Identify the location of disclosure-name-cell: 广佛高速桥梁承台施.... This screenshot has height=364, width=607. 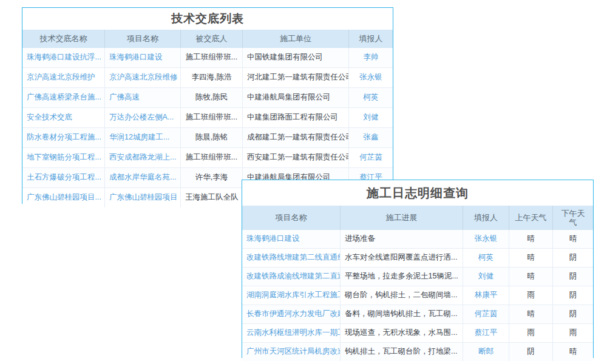
(64, 98).